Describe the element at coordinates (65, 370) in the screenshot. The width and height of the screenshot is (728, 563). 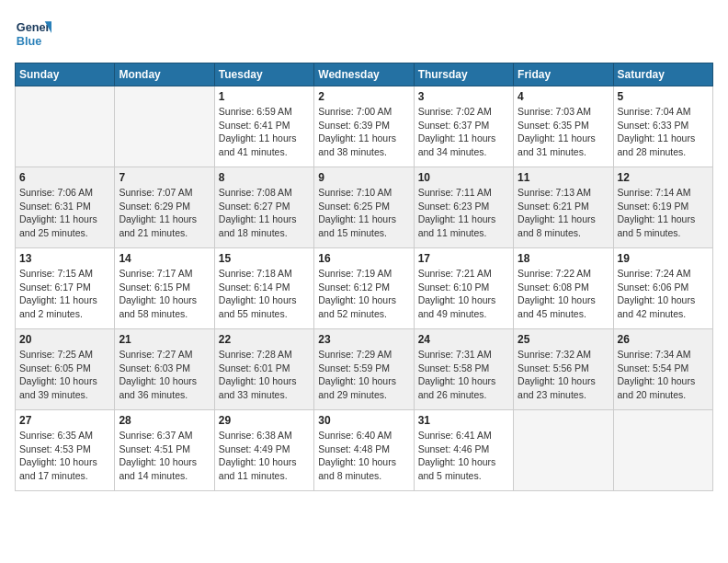
I see `calendar-cell: 20Sunrise: 7:25 AMSunset: 6:05 PMDayligh…` at that location.